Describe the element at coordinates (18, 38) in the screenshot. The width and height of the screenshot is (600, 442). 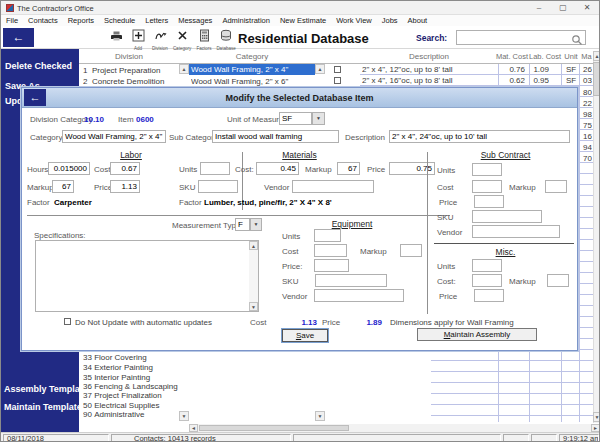
I see `back-button: ←` at that location.